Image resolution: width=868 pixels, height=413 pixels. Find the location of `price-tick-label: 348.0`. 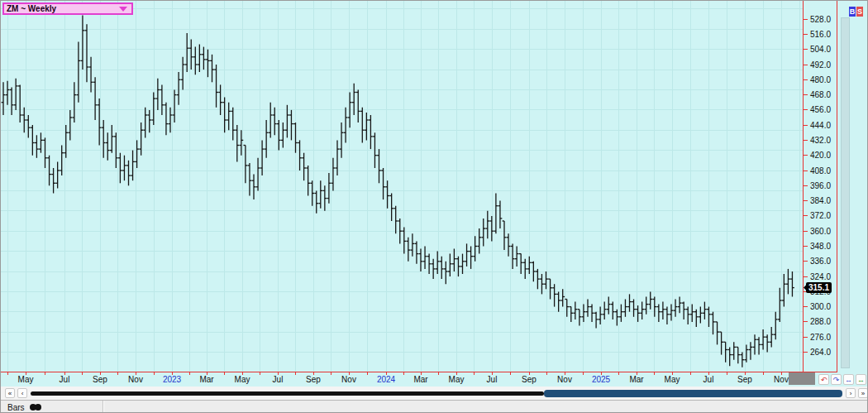

price-tick-label: 348.0 is located at coordinates (820, 247).